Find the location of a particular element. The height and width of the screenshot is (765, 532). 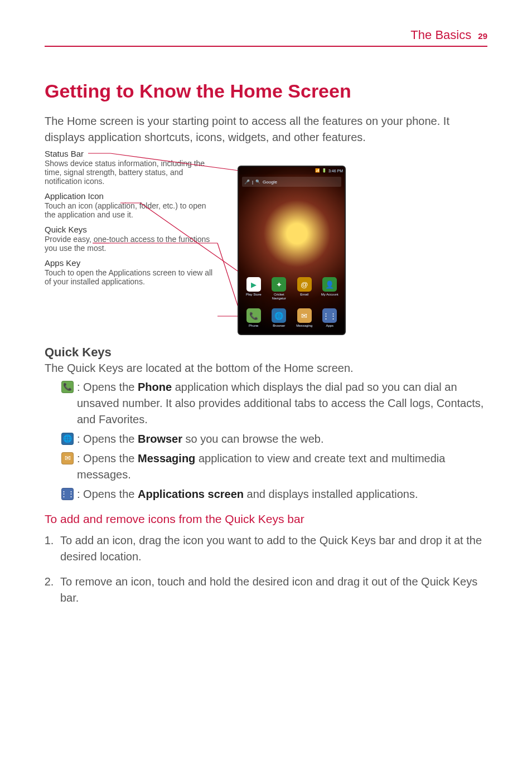

app-icon: 🌐 is located at coordinates (279, 316).